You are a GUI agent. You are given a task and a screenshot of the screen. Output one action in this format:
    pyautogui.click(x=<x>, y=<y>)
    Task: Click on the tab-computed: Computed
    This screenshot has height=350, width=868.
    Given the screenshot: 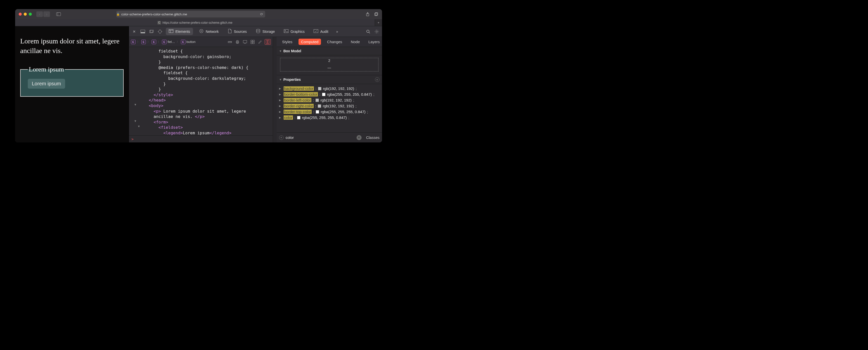 What is the action you would take?
    pyautogui.click(x=310, y=42)
    